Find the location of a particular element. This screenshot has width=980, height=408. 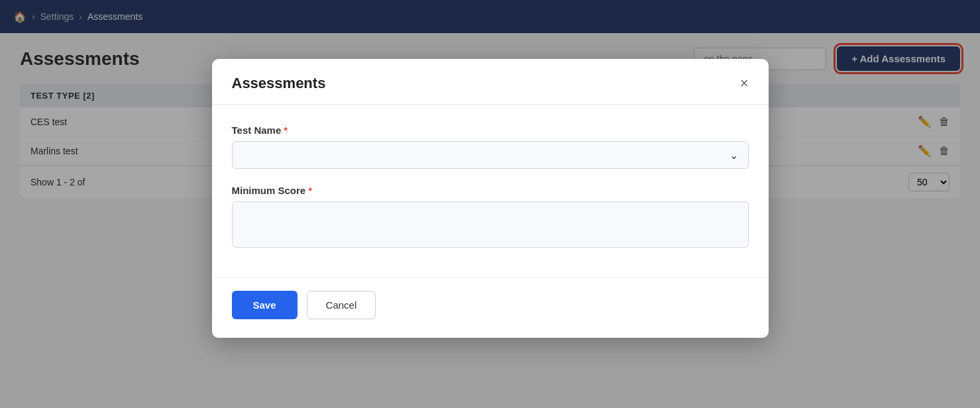

modal-close-button: × is located at coordinates (745, 83).